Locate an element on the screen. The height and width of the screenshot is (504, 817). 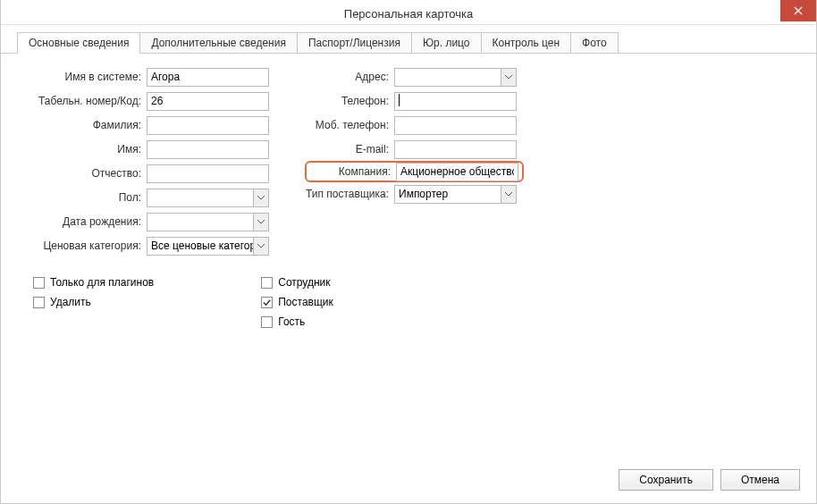
input-surname is located at coordinates (207, 125).